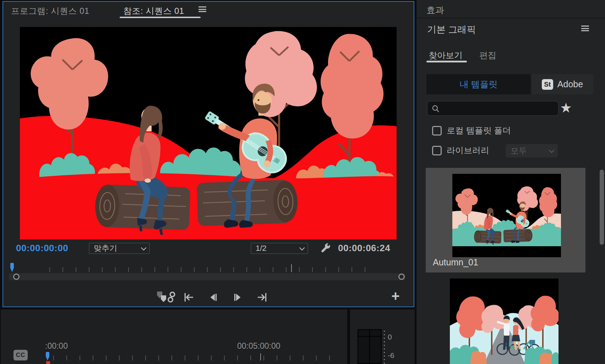 This screenshot has height=364, width=605. Describe the element at coordinates (207, 277) in the screenshot. I see `monitor-scrollbar` at that location.